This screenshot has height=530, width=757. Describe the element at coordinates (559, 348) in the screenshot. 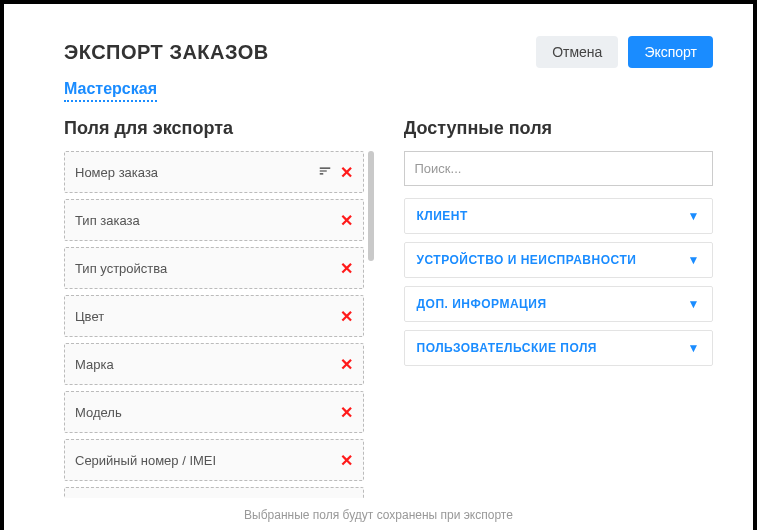

I see `group-custom: ПОЛЬЗОВАТЕЛЬСКИЕ ПОЛЯ ▼` at that location.